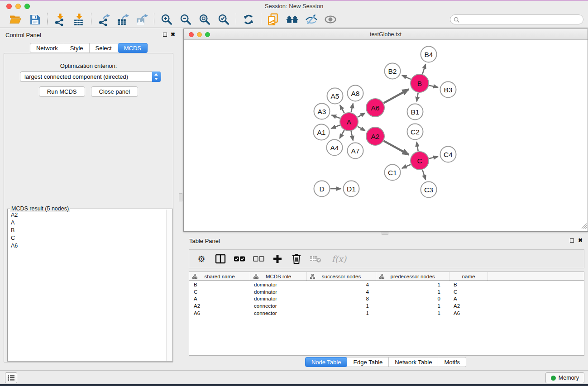  Describe the element at coordinates (413, 276) in the screenshot. I see `column-header-predecessor-nodes: predecessor nodes` at that location.